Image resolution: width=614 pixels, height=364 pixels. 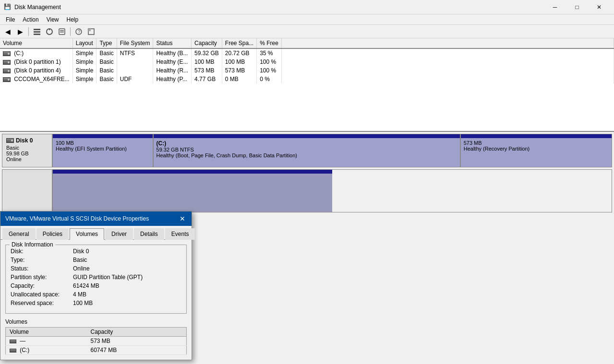 I want to click on col-status: Status, so click(x=172, y=43).